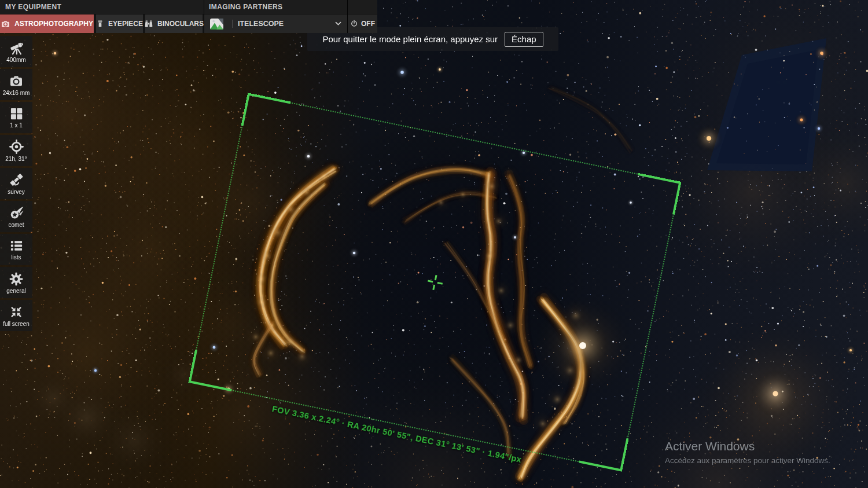  I want to click on power-icon, so click(354, 24).